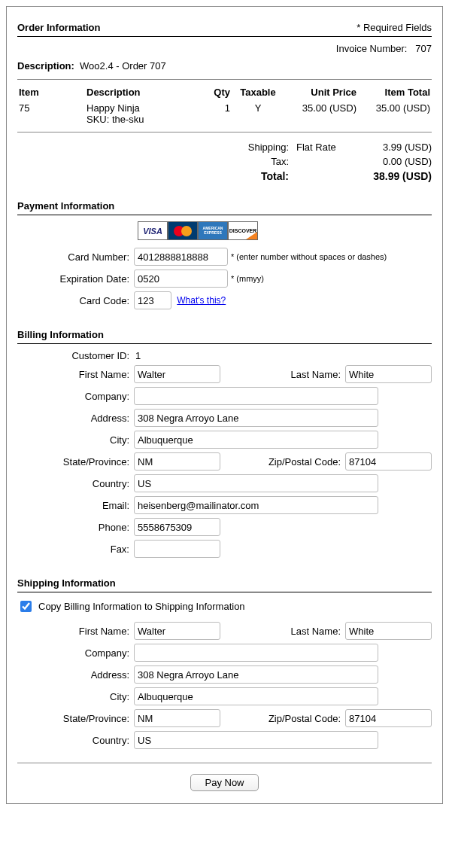 This screenshot has height=868, width=449. Describe the element at coordinates (388, 631) in the screenshot. I see `shipping-last-name-input` at that location.